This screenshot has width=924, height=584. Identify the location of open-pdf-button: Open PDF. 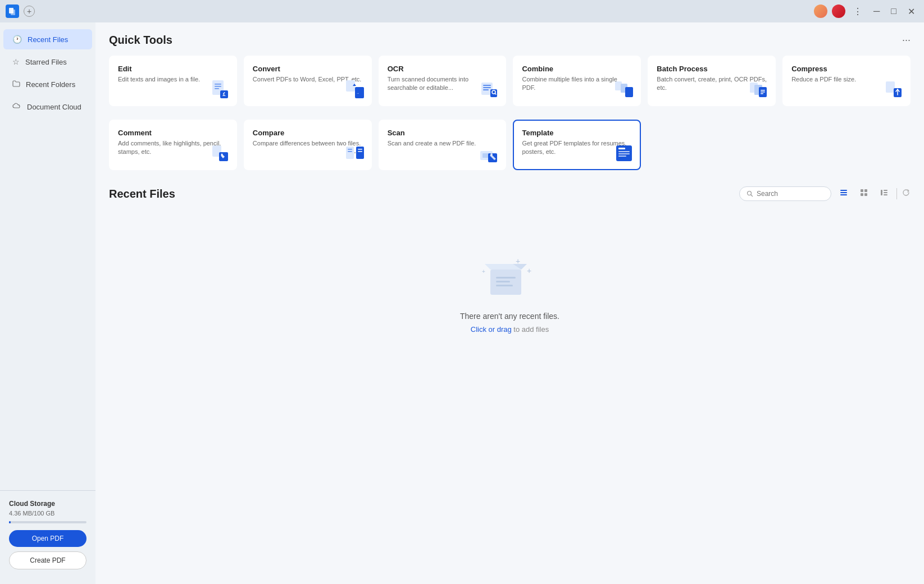
(48, 539).